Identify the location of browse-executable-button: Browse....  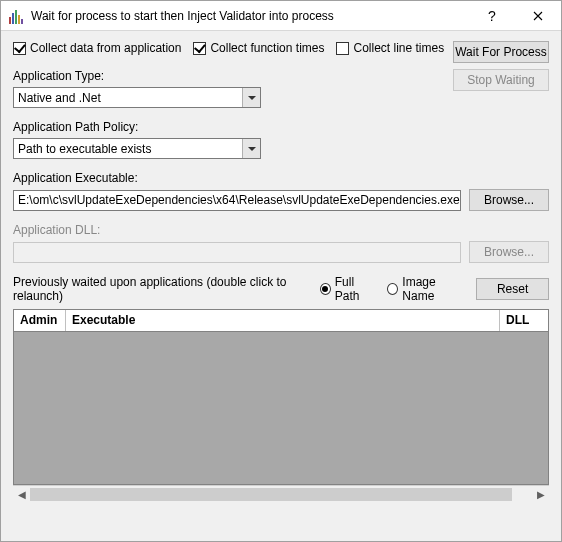
(509, 200).